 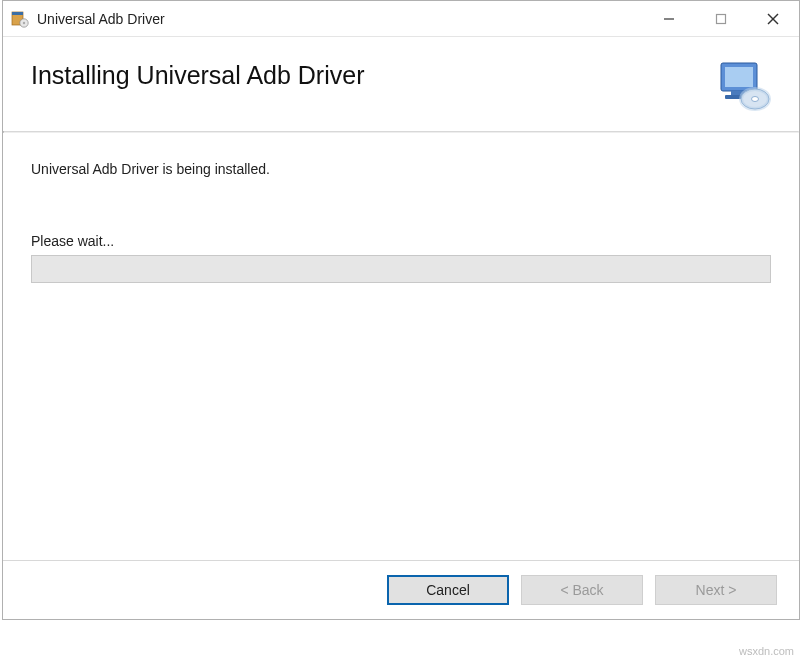 What do you see at coordinates (773, 18) in the screenshot?
I see `close-button` at bounding box center [773, 18].